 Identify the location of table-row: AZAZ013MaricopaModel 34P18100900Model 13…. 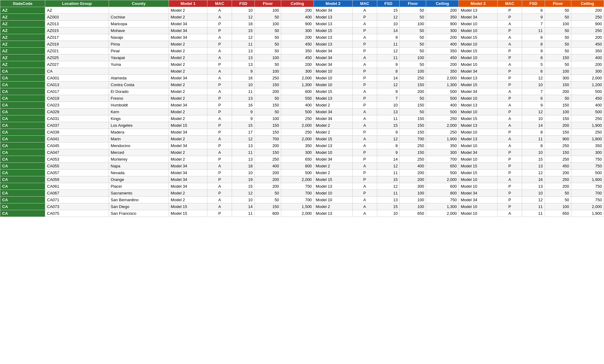
(302, 24).